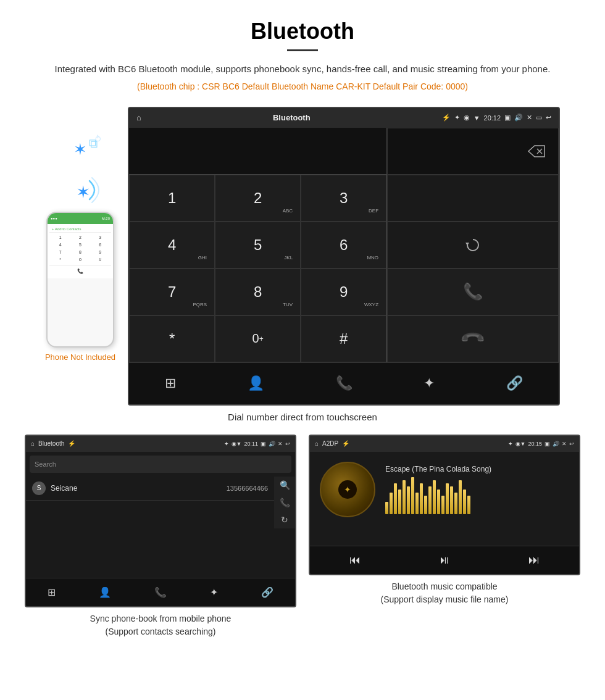 This screenshot has height=700, width=605. I want to click on music-usb-icon: ⚡, so click(346, 443).